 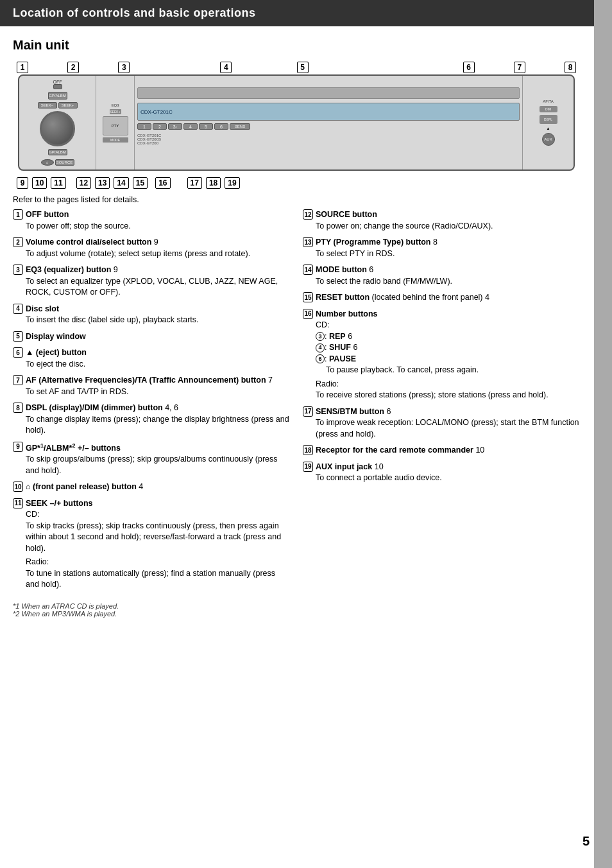 I want to click on item-3-num: 3, so click(x=18, y=270).